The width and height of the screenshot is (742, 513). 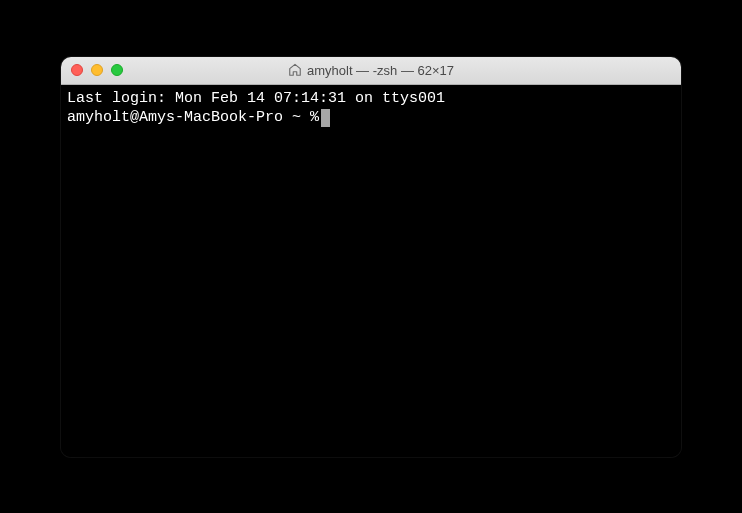 What do you see at coordinates (371, 71) in the screenshot?
I see `window-titlebar: amyholt — -zsh — 62×17` at bounding box center [371, 71].